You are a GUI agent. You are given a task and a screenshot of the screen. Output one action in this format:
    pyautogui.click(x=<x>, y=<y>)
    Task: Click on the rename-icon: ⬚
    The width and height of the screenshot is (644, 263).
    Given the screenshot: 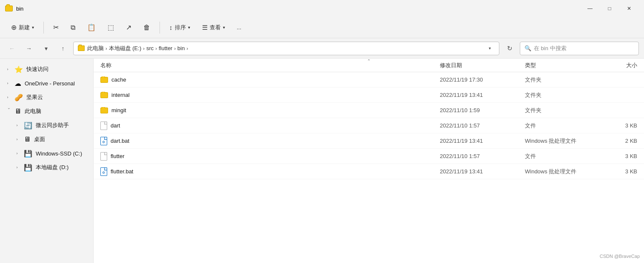 What is the action you would take?
    pyautogui.click(x=111, y=27)
    